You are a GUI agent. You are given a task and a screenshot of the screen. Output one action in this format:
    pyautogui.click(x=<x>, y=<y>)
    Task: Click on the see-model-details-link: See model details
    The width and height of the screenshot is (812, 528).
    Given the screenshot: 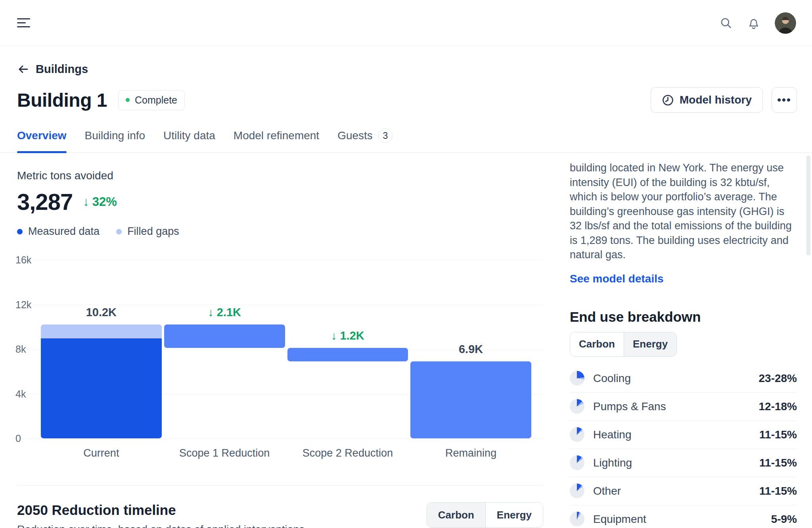 What is the action you would take?
    pyautogui.click(x=684, y=279)
    